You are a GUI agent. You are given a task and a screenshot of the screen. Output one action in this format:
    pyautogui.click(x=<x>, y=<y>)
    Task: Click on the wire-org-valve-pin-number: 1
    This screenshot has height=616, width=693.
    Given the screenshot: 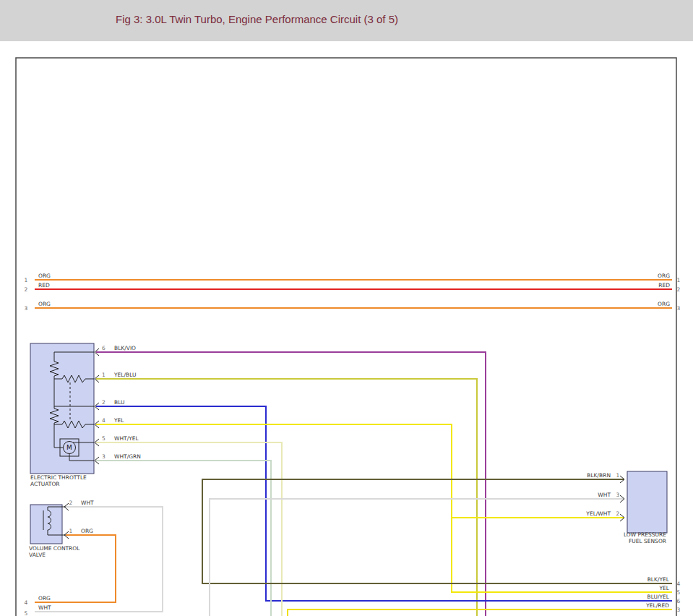 What is the action you would take?
    pyautogui.click(x=71, y=531)
    